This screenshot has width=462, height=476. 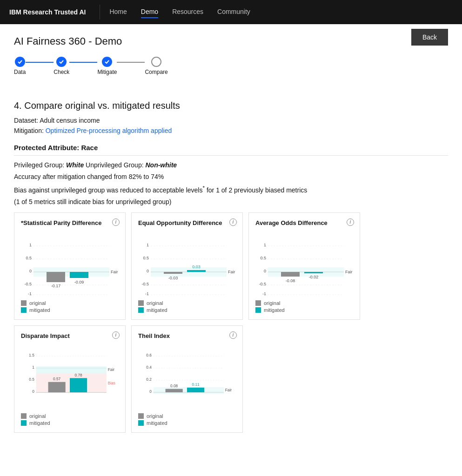 What do you see at coordinates (149, 367) in the screenshot?
I see `svg-text: 0.4` at bounding box center [149, 367].